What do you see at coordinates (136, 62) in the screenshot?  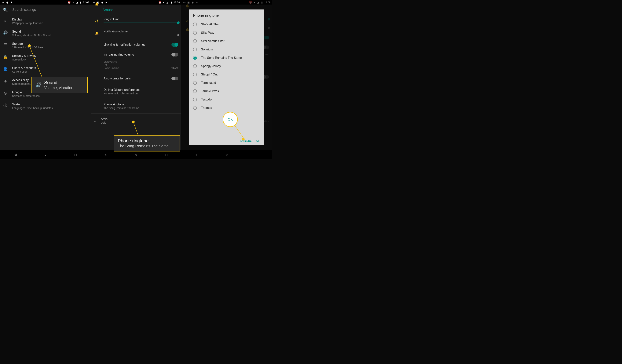 I see `start-volume-row: 🔔 Start volume` at bounding box center [136, 62].